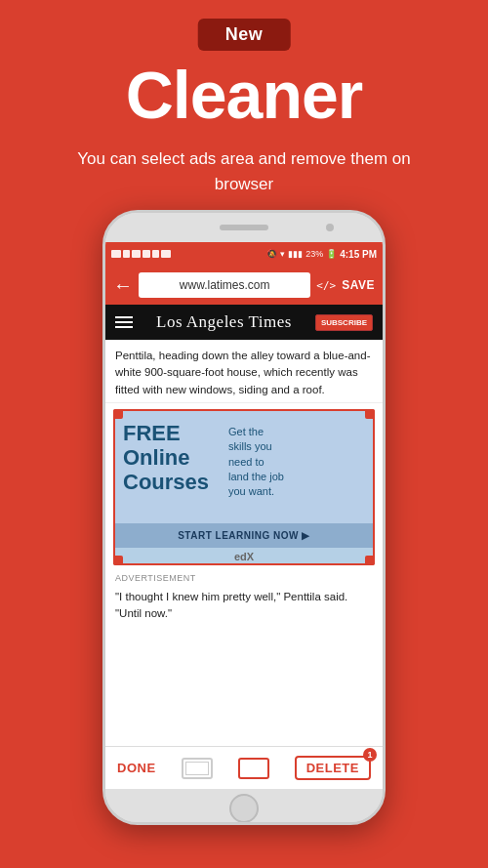 This screenshot has height=868, width=488. Describe the element at coordinates (326, 285) in the screenshot. I see `code-icon: </>` at that location.